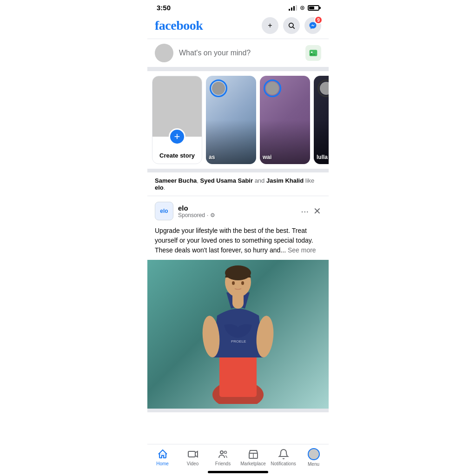 The width and height of the screenshot is (476, 476). Describe the element at coordinates (193, 449) in the screenshot. I see `nav-video: Video` at that location.